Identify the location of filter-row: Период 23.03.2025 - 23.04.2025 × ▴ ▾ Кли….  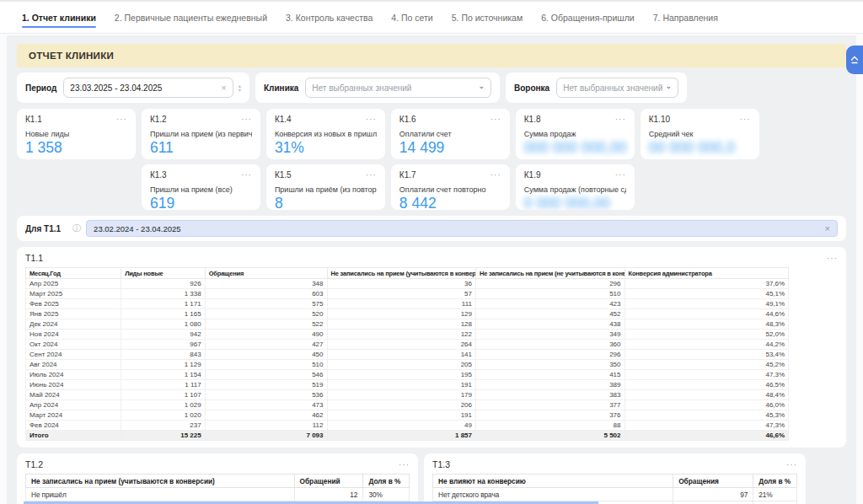
(432, 88).